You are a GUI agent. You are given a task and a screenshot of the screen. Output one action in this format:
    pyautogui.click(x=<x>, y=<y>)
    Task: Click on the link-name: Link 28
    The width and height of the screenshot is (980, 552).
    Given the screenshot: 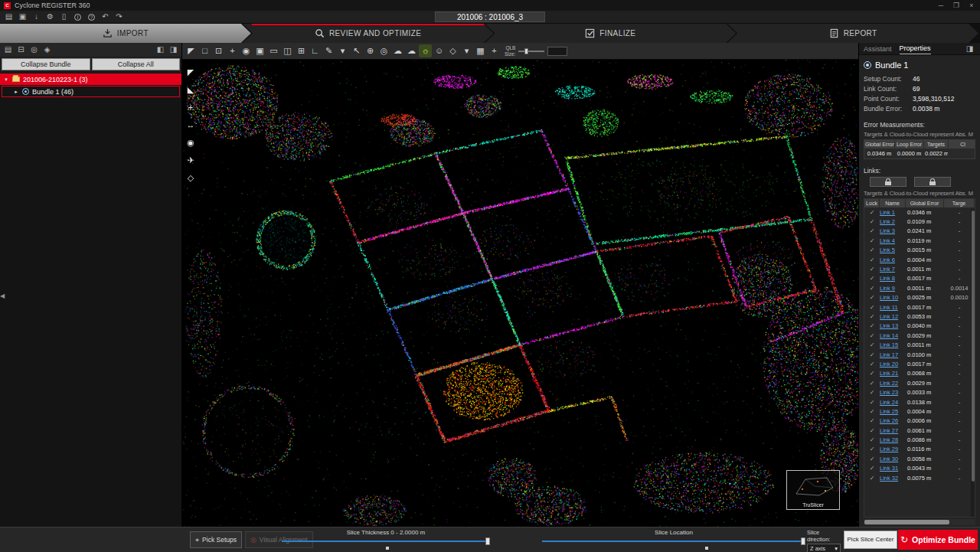 What is the action you would take?
    pyautogui.click(x=893, y=439)
    